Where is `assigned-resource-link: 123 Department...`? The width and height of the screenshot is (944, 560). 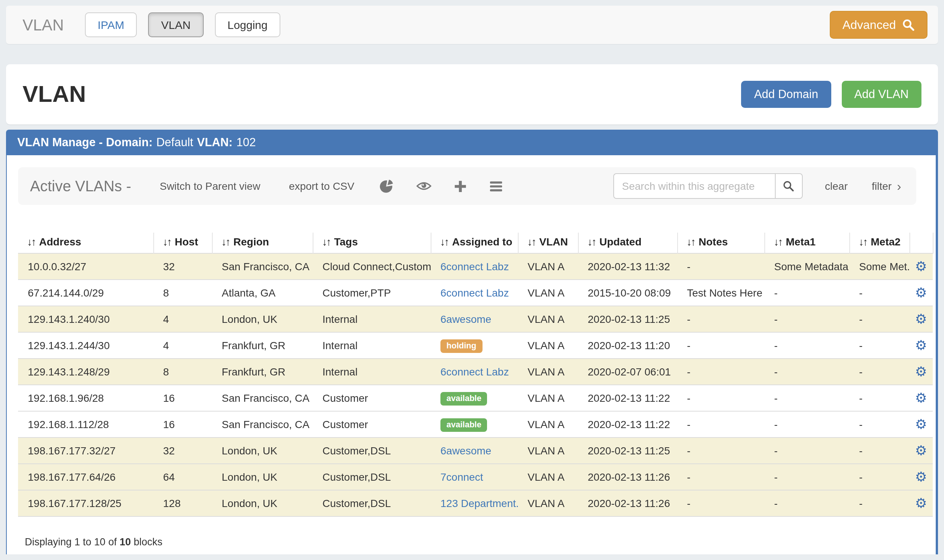 assigned-resource-link: 123 Department... is located at coordinates (479, 503).